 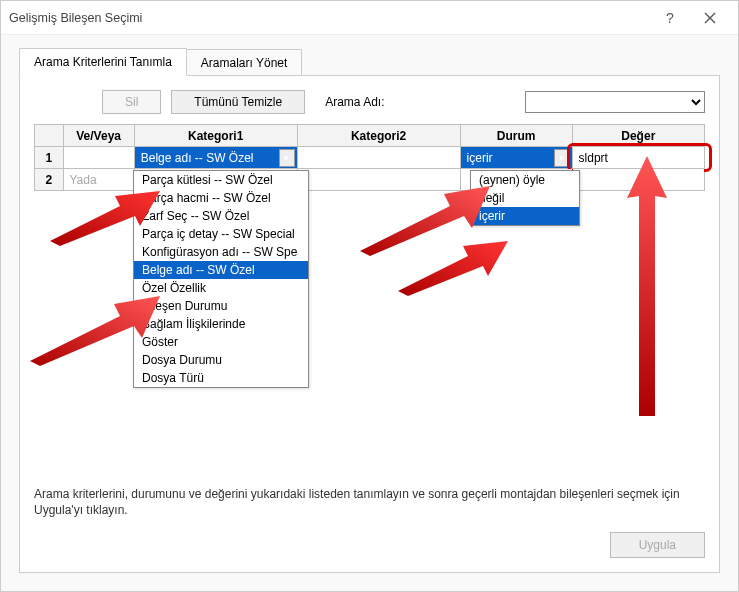 What do you see at coordinates (480, 158) in the screenshot?
I see `cell-status-value: içerir` at bounding box center [480, 158].